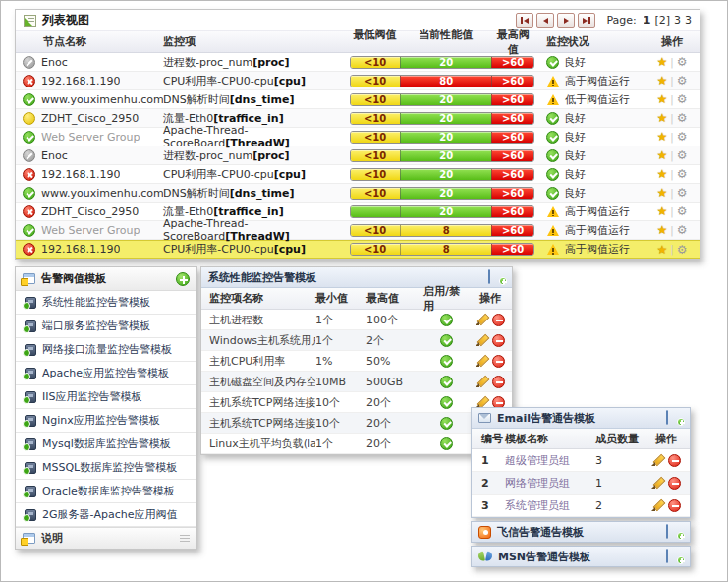  I want to click on template-list-item: Apache应用监控告警模板, so click(106, 374).